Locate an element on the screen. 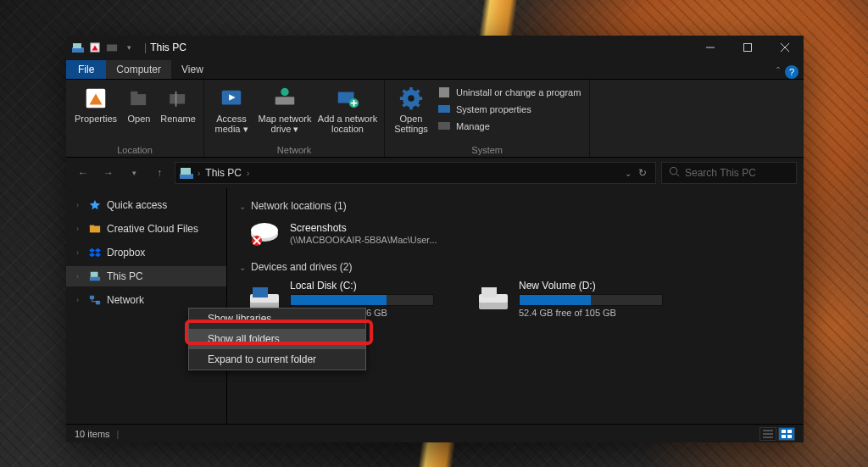  sidebar-item-label: Creative Cloud Files is located at coordinates (153, 229).